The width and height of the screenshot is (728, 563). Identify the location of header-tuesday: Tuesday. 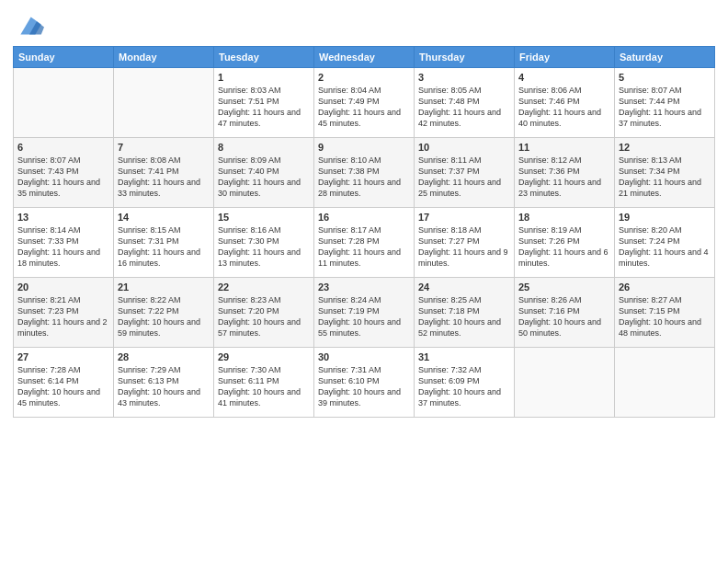
(265, 57).